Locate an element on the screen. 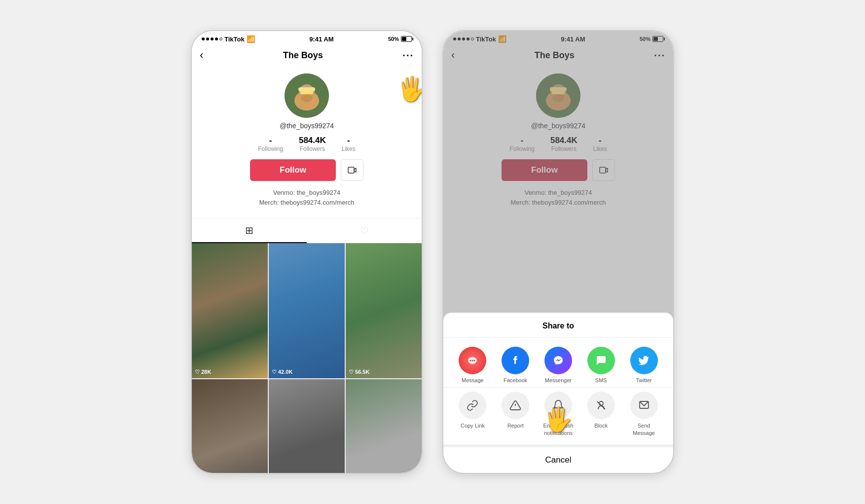  cancel-button: Cancel is located at coordinates (558, 459).